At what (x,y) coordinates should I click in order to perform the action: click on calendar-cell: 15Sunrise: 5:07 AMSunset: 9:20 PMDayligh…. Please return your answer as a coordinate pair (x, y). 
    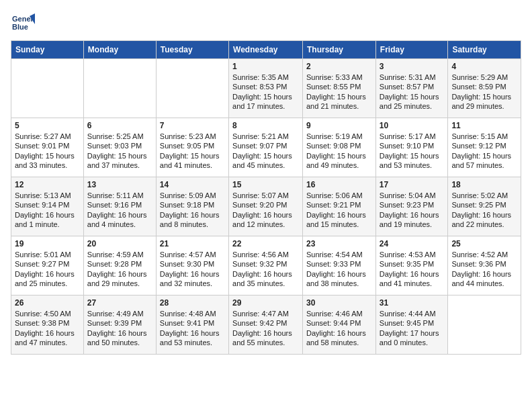
    Looking at the image, I should click on (266, 207).